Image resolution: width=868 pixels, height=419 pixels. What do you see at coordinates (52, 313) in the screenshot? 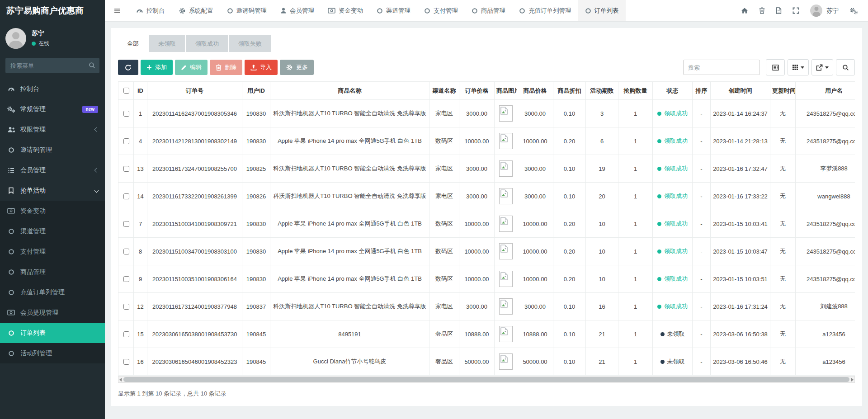
I see `sidebar-item: 会员提现管理` at bounding box center [52, 313].